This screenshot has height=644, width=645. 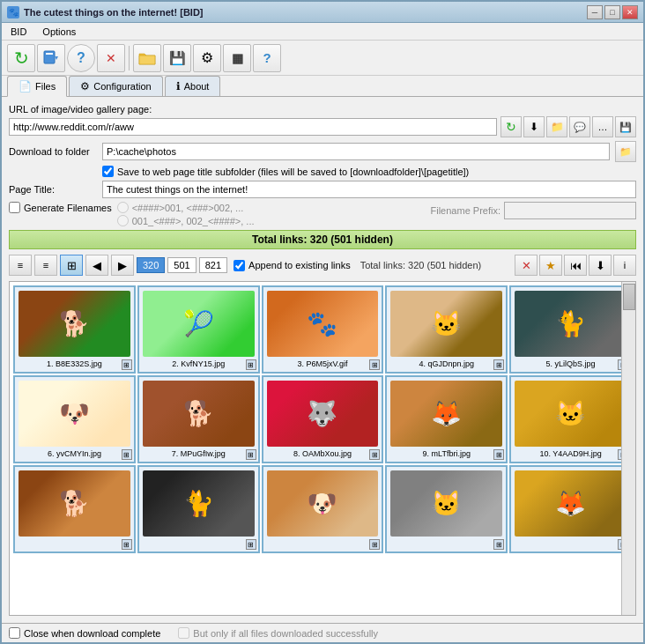 What do you see at coordinates (300, 265) in the screenshot?
I see `append-label: Append to existing links` at bounding box center [300, 265].